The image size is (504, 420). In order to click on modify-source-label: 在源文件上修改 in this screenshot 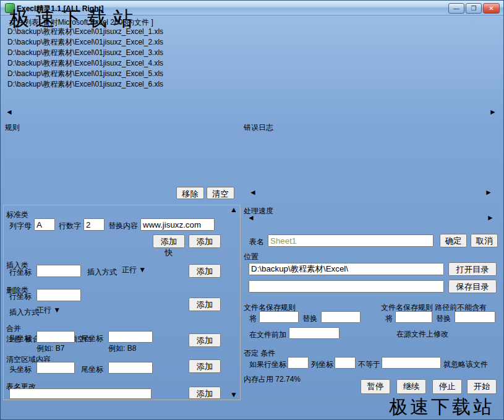, I will do `click(422, 334)`.